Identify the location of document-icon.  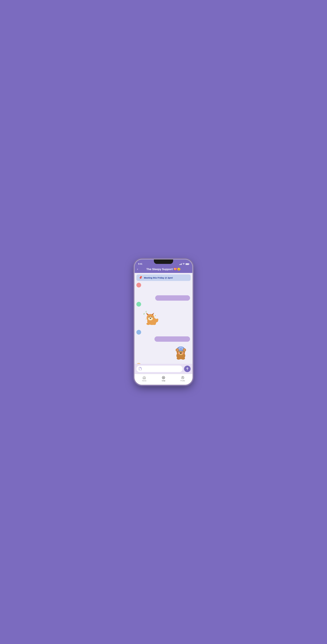
(140, 369).